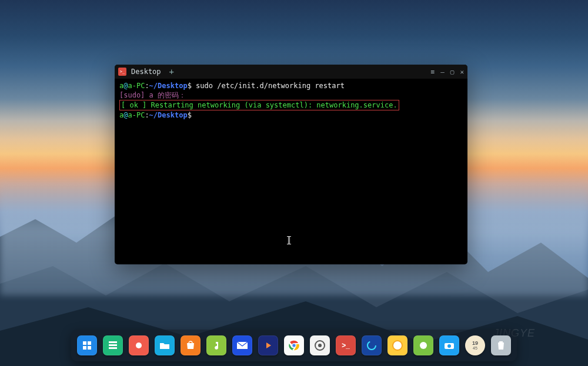  Describe the element at coordinates (268, 345) in the screenshot. I see `dock-video-icon` at that location.